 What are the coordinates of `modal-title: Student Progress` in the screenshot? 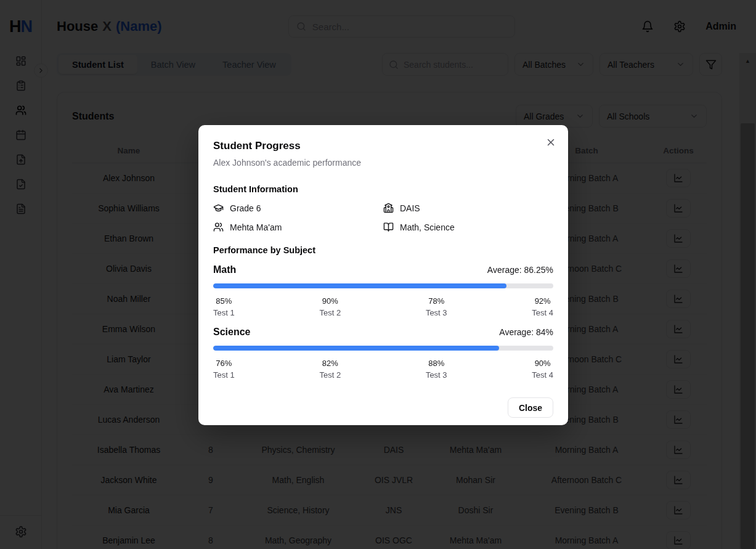 It's located at (383, 146).